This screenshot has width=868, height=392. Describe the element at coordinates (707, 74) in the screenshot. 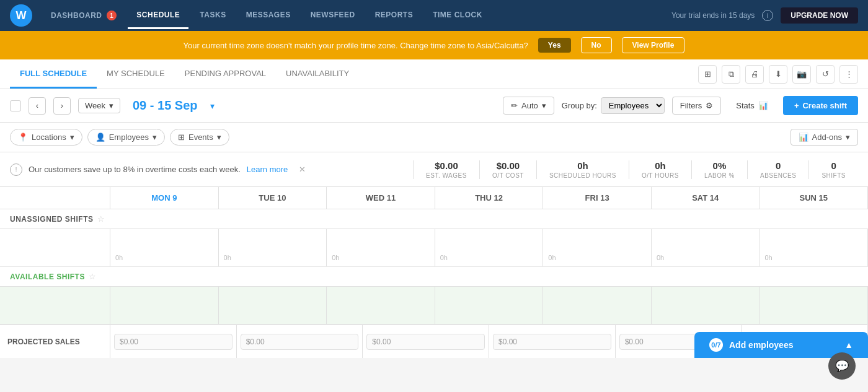

I see `expand-icon: ⊞` at that location.